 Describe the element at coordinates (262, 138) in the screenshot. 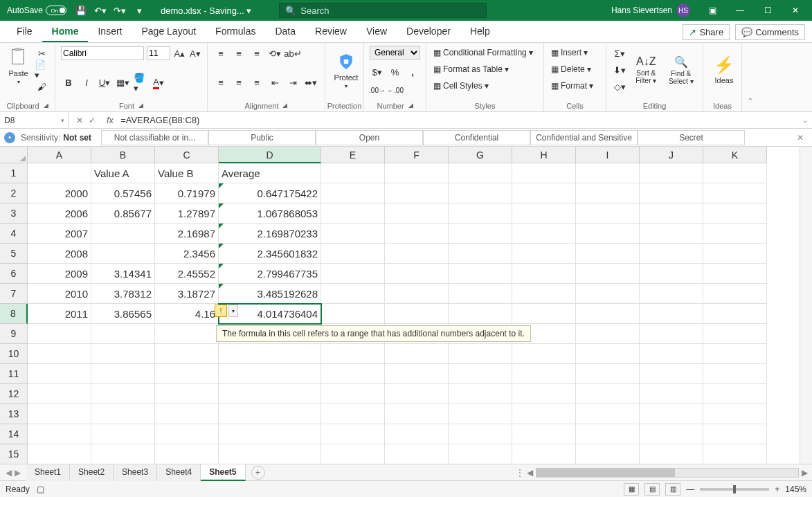

I see `sensitivity-option: Public` at that location.